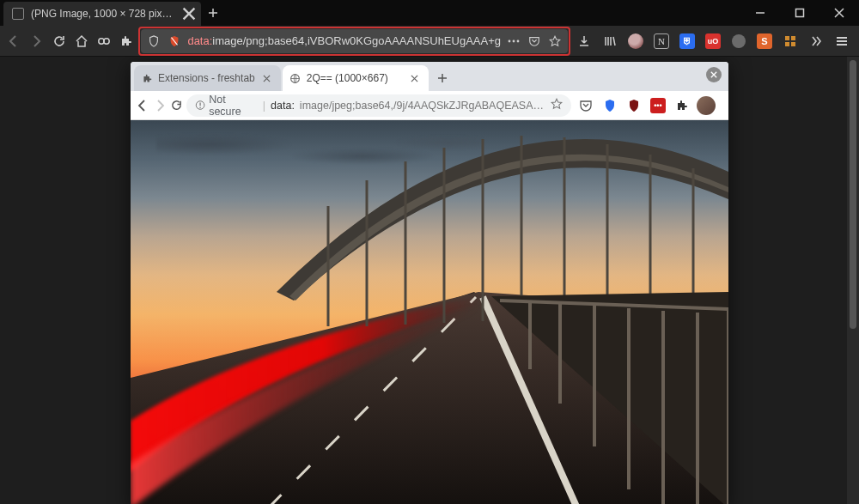 The height and width of the screenshot is (504, 859). I want to click on image-file-icon, so click(18, 14).